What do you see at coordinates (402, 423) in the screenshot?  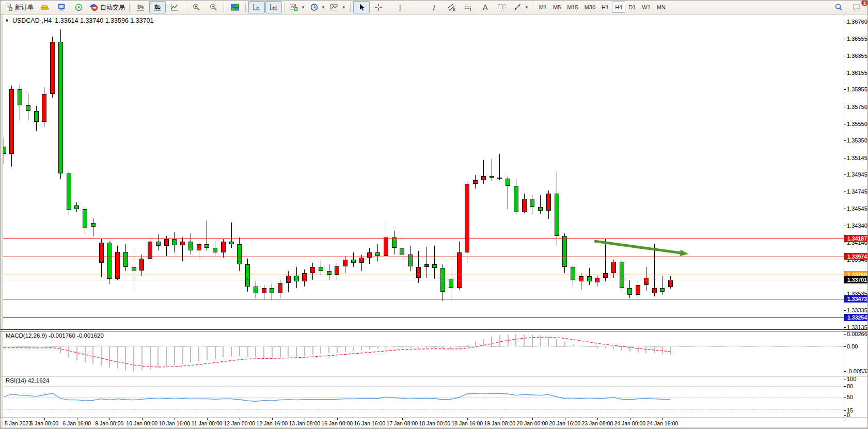 I see `time-axis-label: 17 Jan 08:00` at bounding box center [402, 423].